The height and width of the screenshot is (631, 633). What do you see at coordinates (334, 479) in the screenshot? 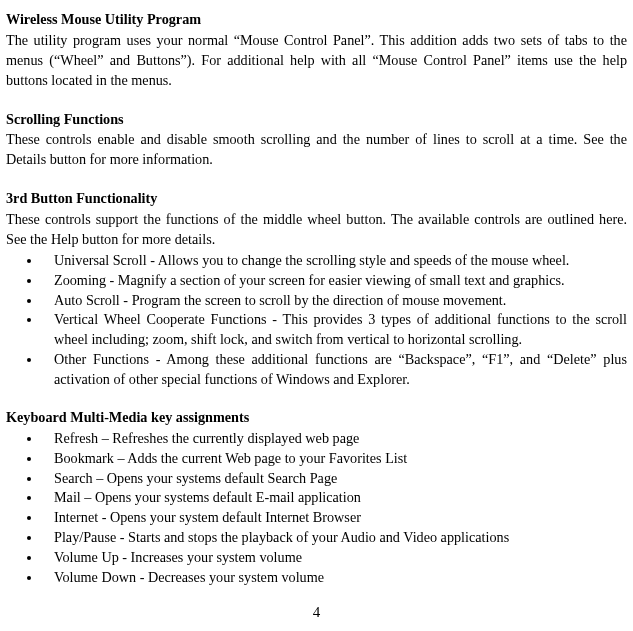
I see `list-item: Search – Opens your systems default Sear…` at bounding box center [334, 479].